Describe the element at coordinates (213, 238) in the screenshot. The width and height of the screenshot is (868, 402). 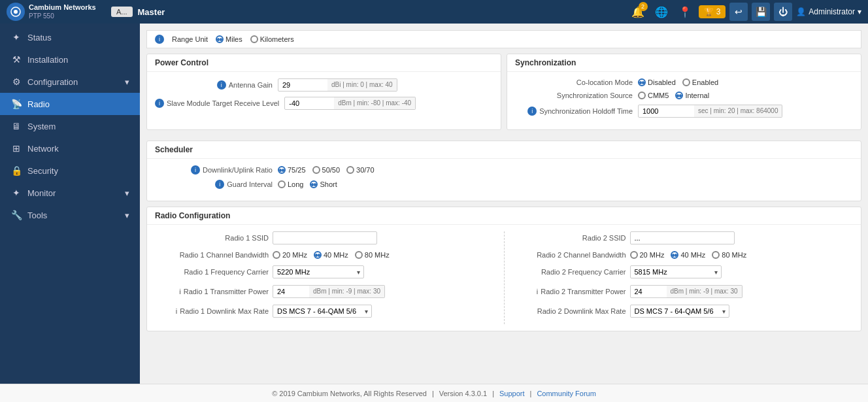
I see `r1-ssid-label: Radio 1 SSID` at that location.